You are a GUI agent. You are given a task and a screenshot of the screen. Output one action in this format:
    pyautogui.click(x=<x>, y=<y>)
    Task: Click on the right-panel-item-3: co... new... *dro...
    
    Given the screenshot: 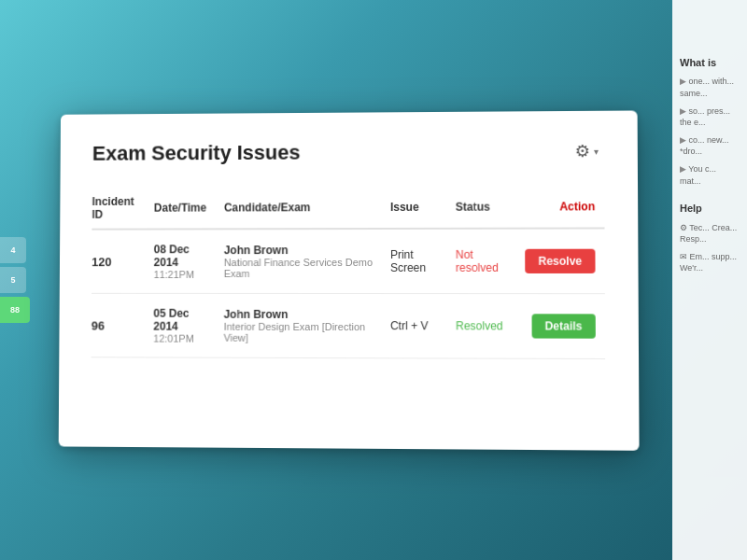 What is the action you would take?
    pyautogui.click(x=710, y=146)
    